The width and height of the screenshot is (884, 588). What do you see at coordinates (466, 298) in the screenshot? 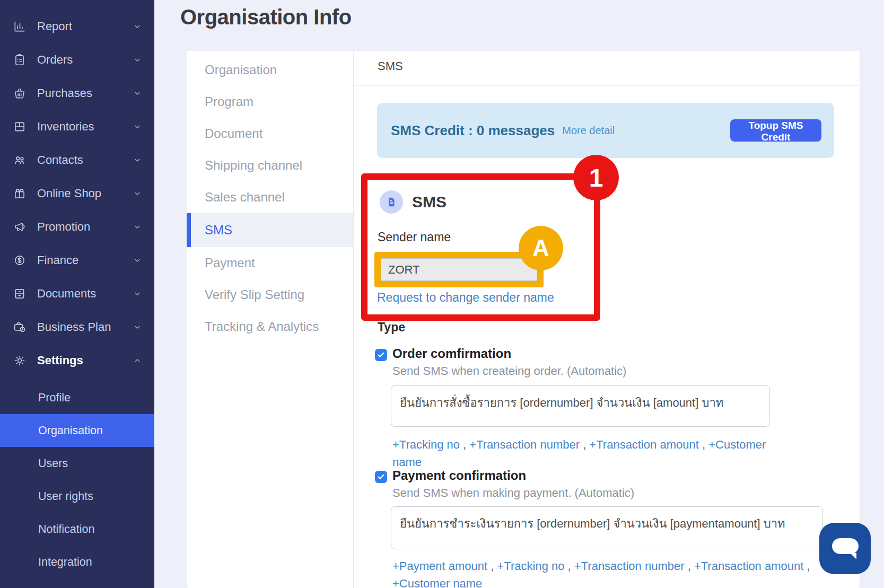
I see `request-change-sender-link: Request to change sender name` at bounding box center [466, 298].